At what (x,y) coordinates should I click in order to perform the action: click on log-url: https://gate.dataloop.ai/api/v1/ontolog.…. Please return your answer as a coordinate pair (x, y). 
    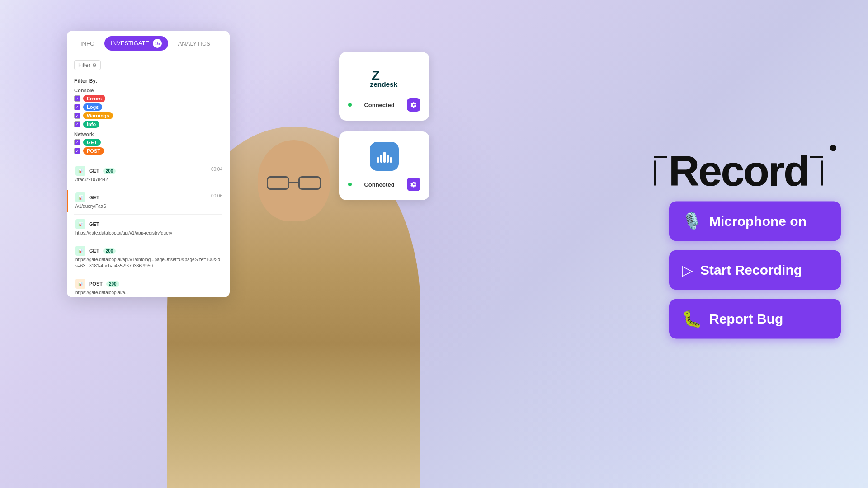
    Looking at the image, I should click on (149, 263).